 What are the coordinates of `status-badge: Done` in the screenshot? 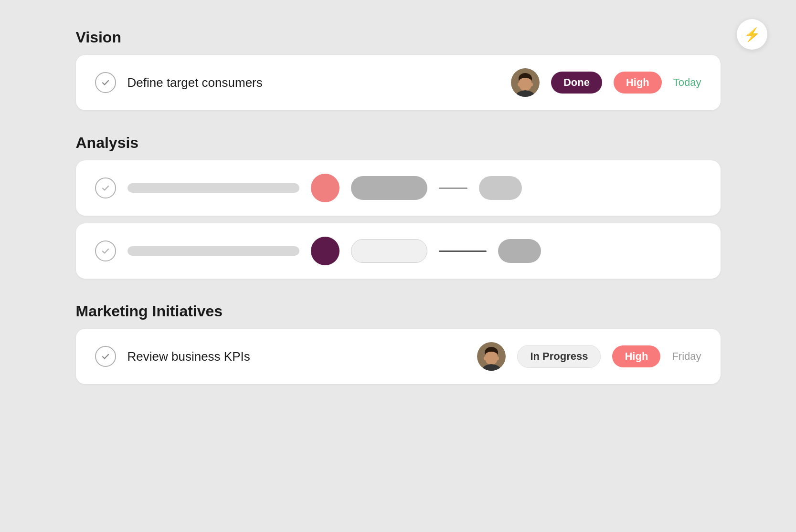 It's located at (577, 83).